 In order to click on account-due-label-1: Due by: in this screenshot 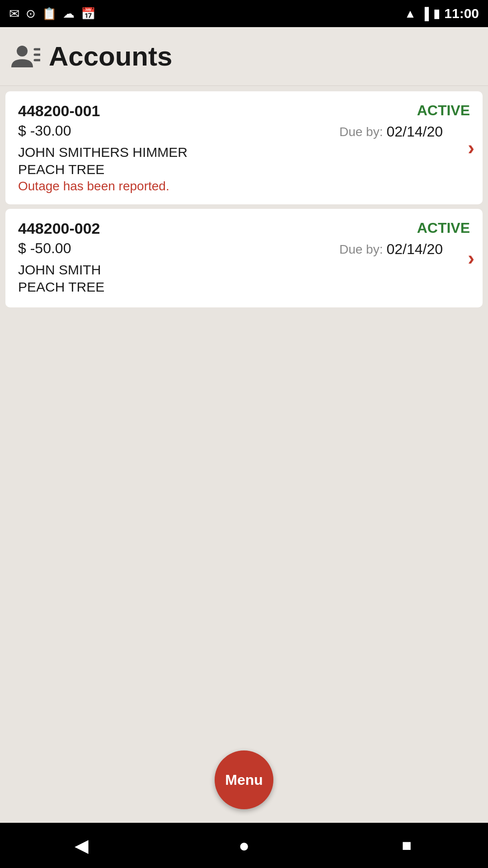, I will do `click(361, 132)`.